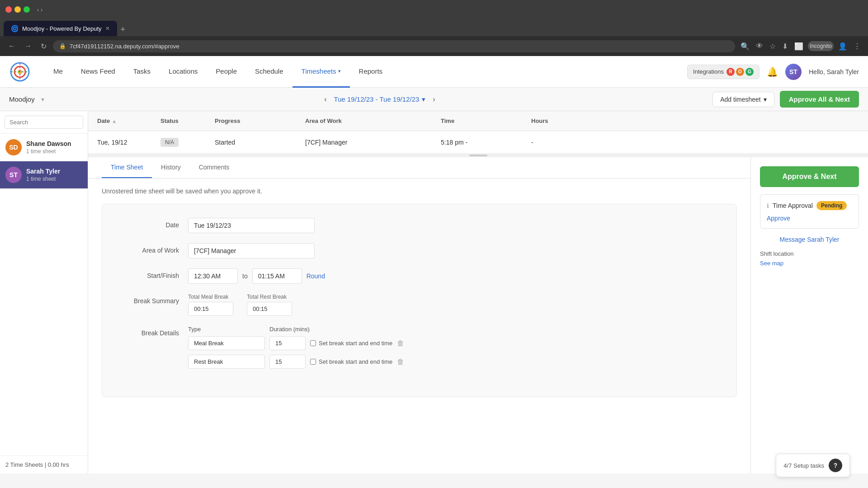 The width and height of the screenshot is (868, 488). Describe the element at coordinates (123, 30) in the screenshot. I see `new-tab-button: +` at that location.